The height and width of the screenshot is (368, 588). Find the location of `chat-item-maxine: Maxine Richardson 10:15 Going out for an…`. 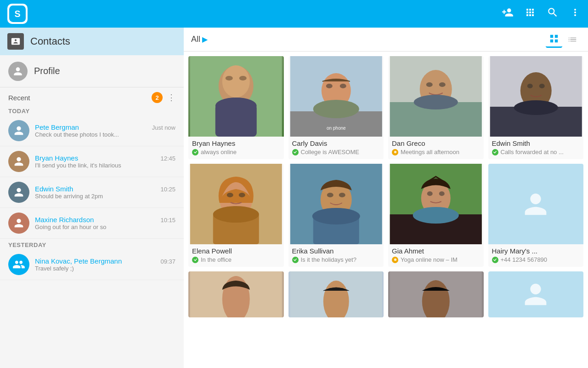

chat-item-maxine: Maxine Richardson 10:15 Going out for an… is located at coordinates (92, 224).